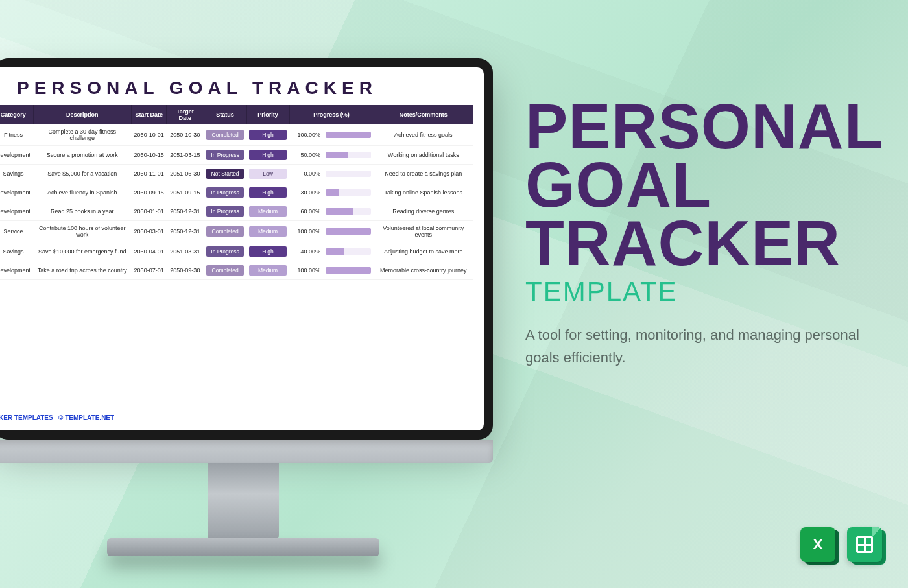  I want to click on cell-progress-pct: 50.00%, so click(306, 156).